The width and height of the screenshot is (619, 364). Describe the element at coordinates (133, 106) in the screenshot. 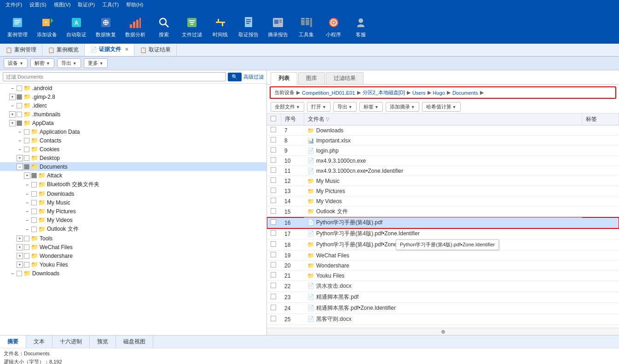

I see `tree-item-idlerc: – 📁 .idlerc` at that location.